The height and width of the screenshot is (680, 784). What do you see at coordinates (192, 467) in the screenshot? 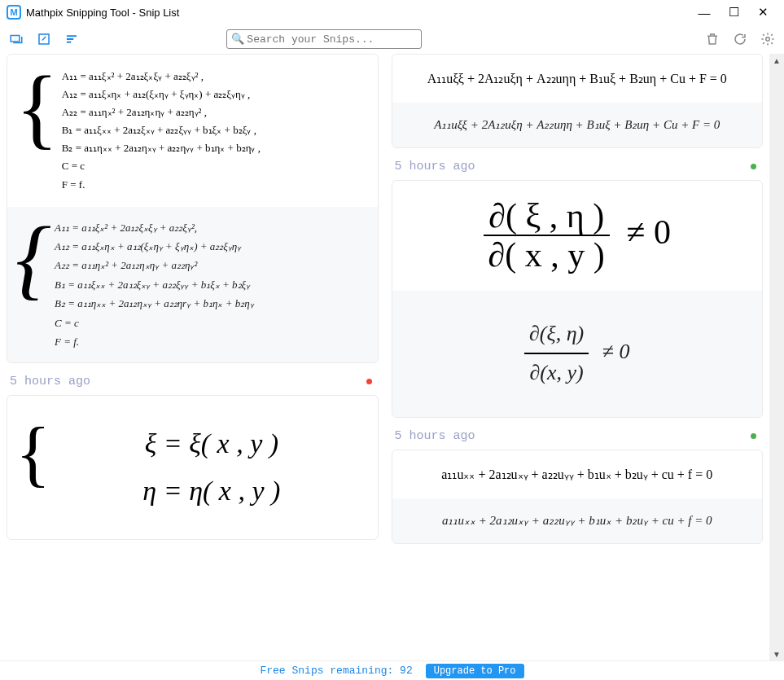
I see `snip-original: { ξ = ξ( x , y ) η = η( x , y )` at bounding box center [192, 467].